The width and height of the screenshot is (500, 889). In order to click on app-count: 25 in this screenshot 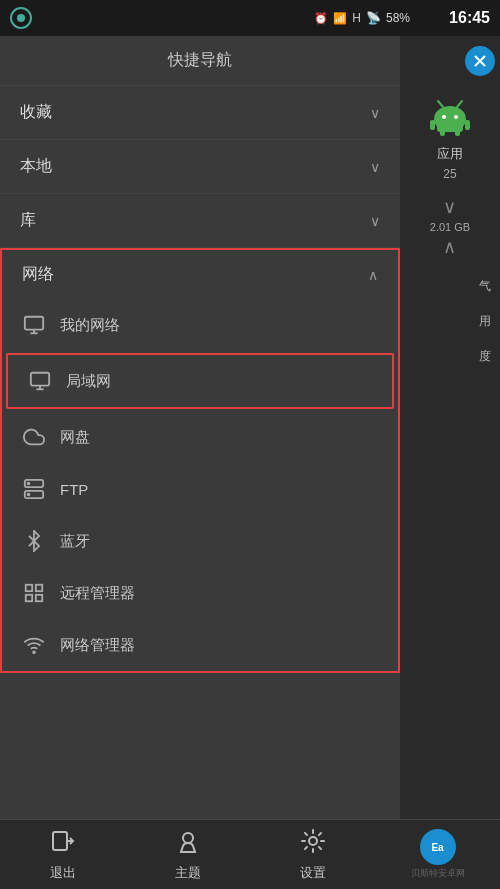, I will do `click(450, 174)`.